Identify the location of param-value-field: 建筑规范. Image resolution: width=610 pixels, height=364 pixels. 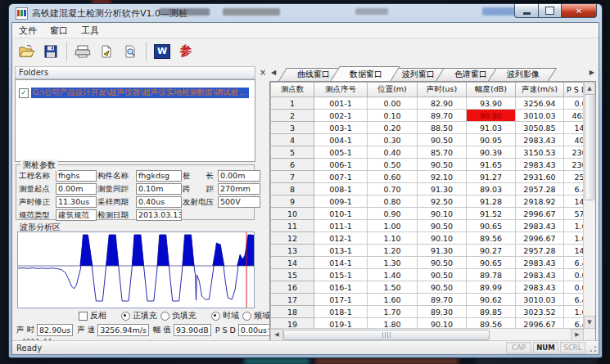
(76, 215).